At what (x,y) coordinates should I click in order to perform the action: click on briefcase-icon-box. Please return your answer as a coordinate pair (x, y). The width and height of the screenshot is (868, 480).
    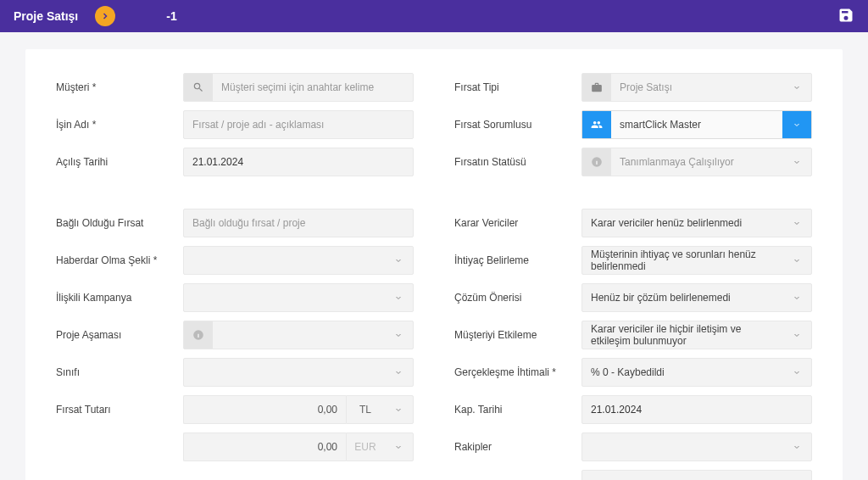
    Looking at the image, I should click on (597, 87).